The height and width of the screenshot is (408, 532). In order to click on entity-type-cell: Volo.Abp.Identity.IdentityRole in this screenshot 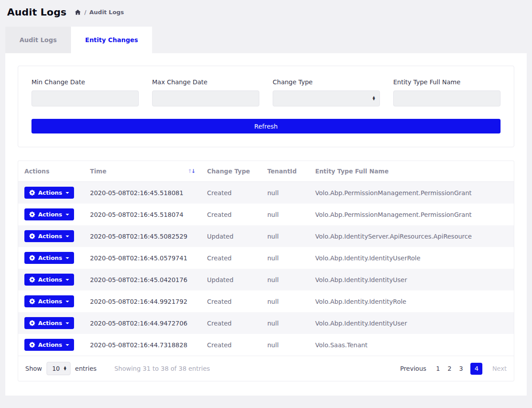, I will do `click(411, 302)`.